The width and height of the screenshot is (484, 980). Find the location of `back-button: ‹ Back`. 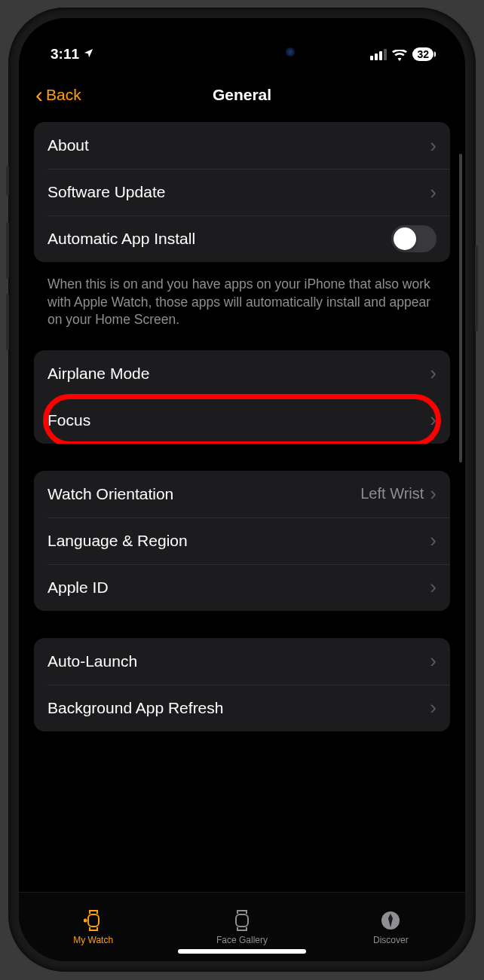

back-button: ‹ Back is located at coordinates (59, 95).